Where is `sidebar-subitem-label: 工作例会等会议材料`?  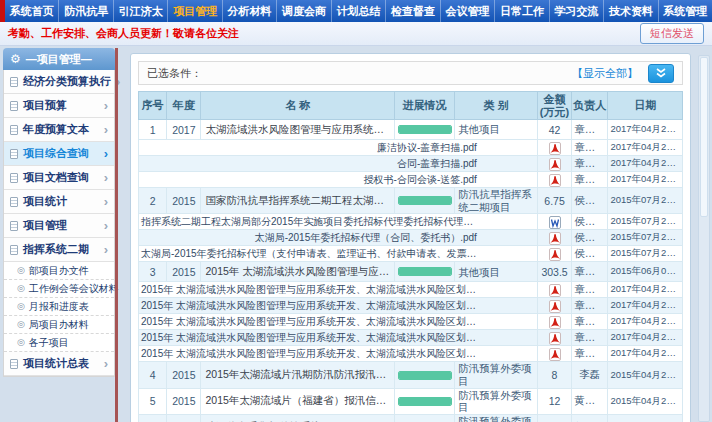
sidebar-subitem-label: 工作例会等会议材料 is located at coordinates (74, 289).